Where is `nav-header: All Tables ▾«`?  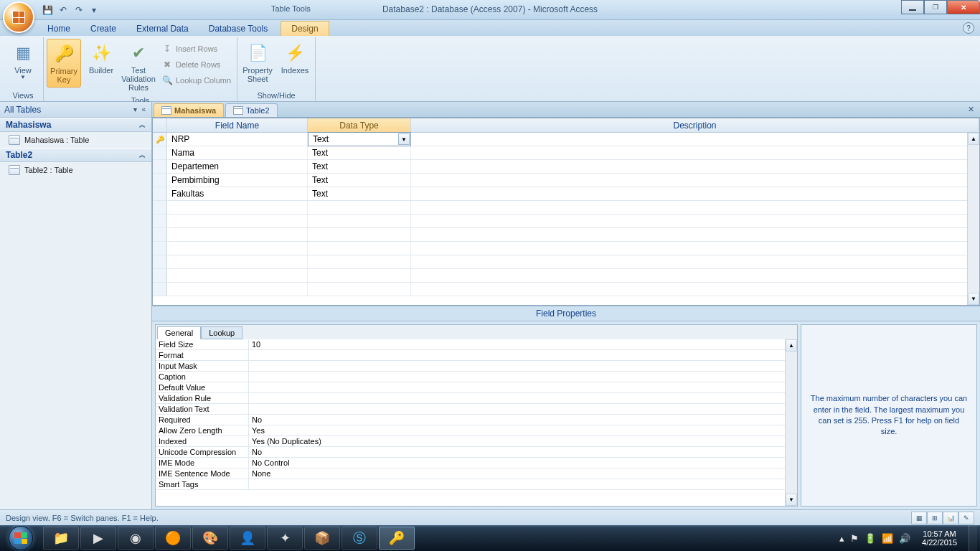 nav-header: All Tables ▾« is located at coordinates (76, 110).